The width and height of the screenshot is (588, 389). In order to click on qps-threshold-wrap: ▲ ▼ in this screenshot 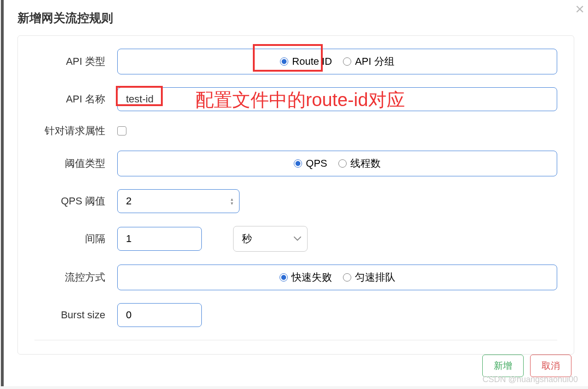, I will do `click(178, 201)`.